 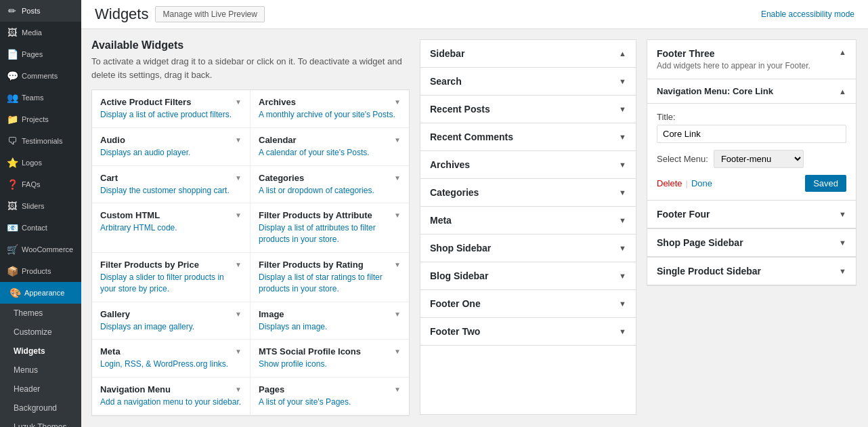 What do you see at coordinates (41, 141) in the screenshot?
I see `sidebar-item-testimonials: 🗨 Testimonials` at bounding box center [41, 141].